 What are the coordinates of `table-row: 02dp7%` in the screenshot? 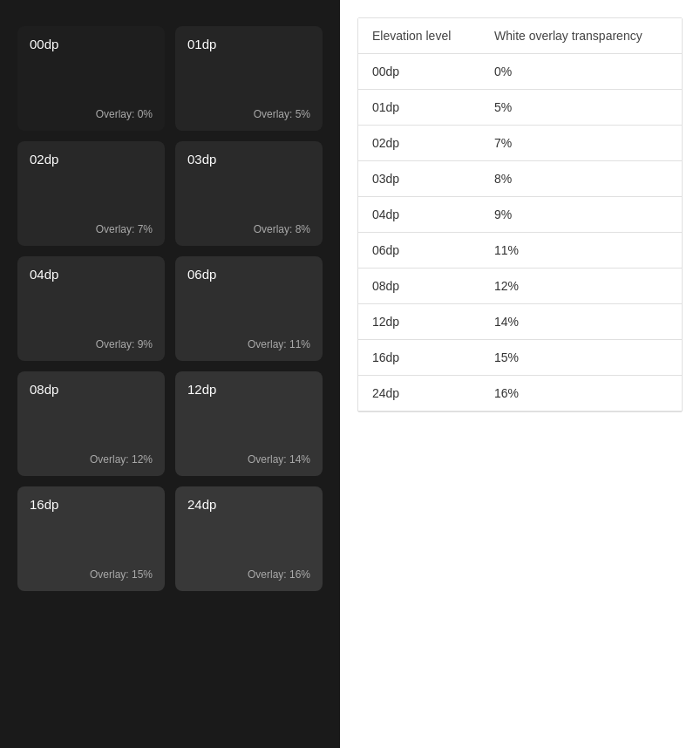 It's located at (520, 143).